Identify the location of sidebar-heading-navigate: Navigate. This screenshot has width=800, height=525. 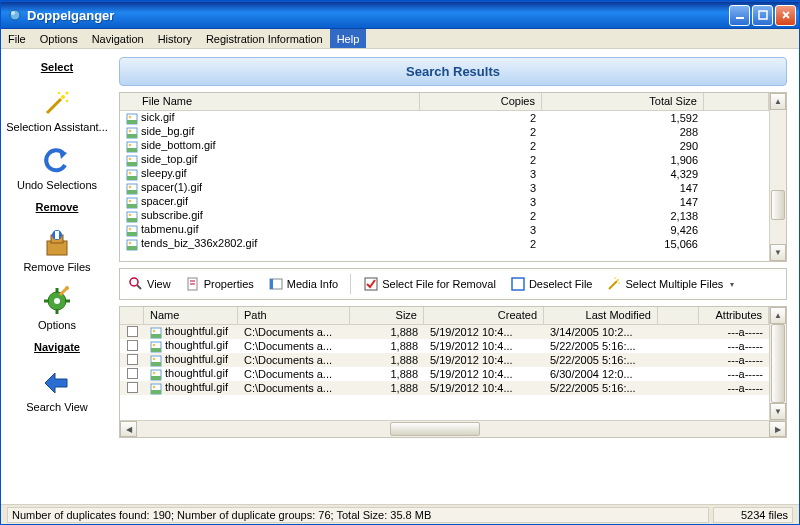
(57, 347).